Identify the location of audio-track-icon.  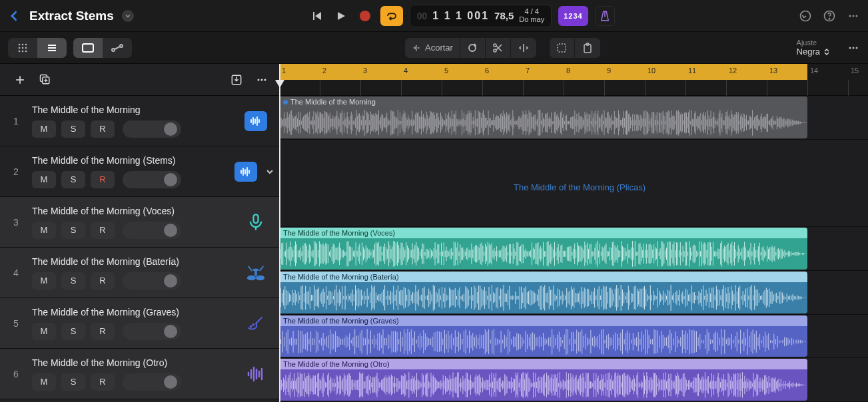
(246, 172).